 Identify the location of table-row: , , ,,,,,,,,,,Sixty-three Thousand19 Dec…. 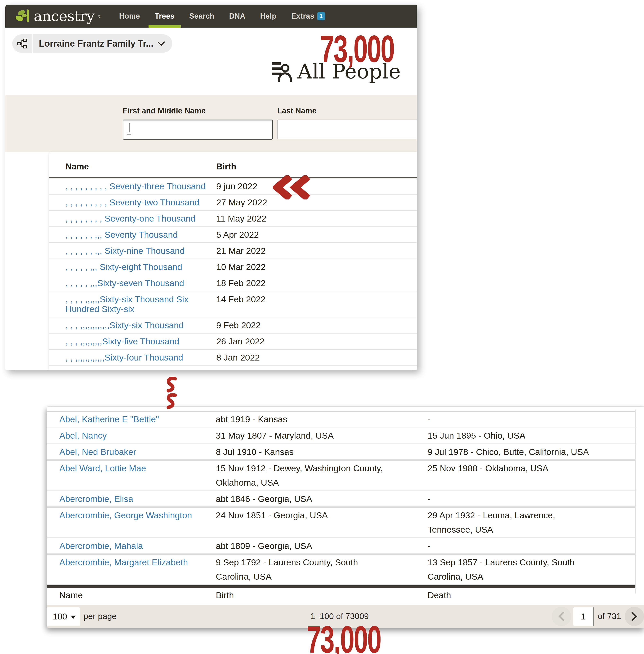
(233, 368).